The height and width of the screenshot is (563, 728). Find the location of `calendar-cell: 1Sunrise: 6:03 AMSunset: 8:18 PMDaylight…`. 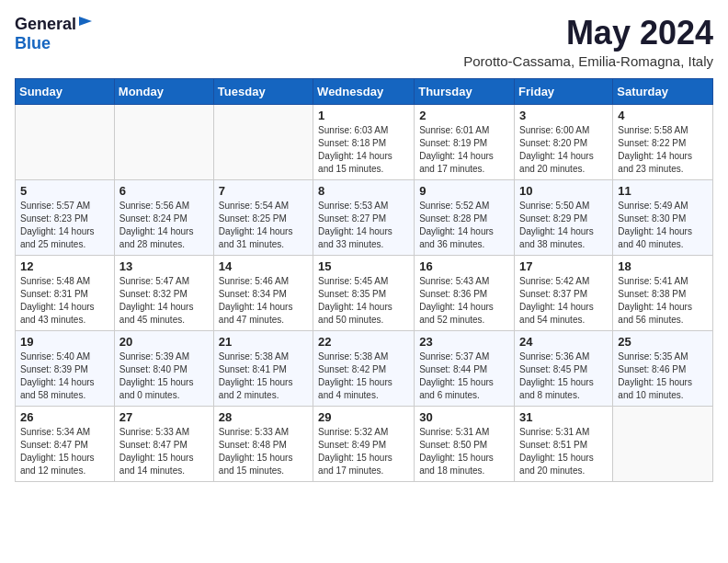

calendar-cell: 1Sunrise: 6:03 AMSunset: 8:18 PMDaylight… is located at coordinates (364, 142).